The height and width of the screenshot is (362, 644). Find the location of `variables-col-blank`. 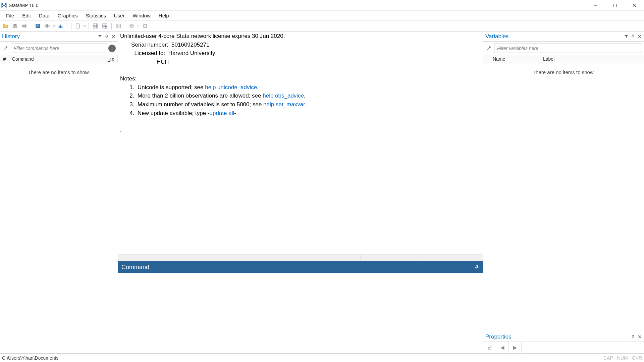

variables-col-blank is located at coordinates (487, 59).